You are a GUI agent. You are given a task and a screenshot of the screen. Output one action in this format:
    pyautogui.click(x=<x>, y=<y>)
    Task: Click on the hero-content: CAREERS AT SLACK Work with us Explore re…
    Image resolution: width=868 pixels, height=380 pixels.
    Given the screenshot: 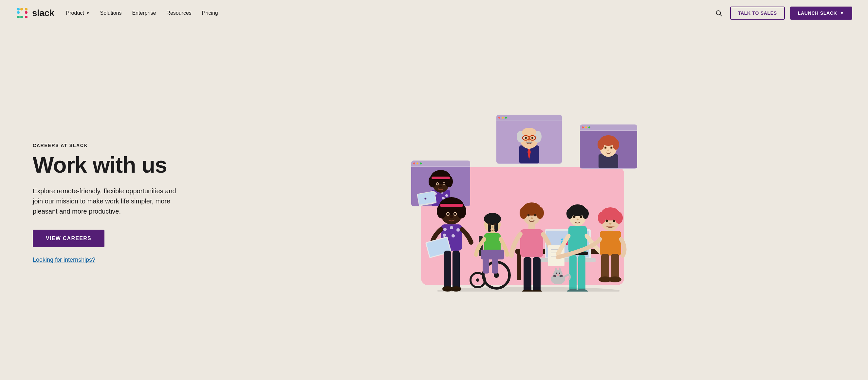 What is the action you would take?
    pyautogui.click(x=118, y=203)
    